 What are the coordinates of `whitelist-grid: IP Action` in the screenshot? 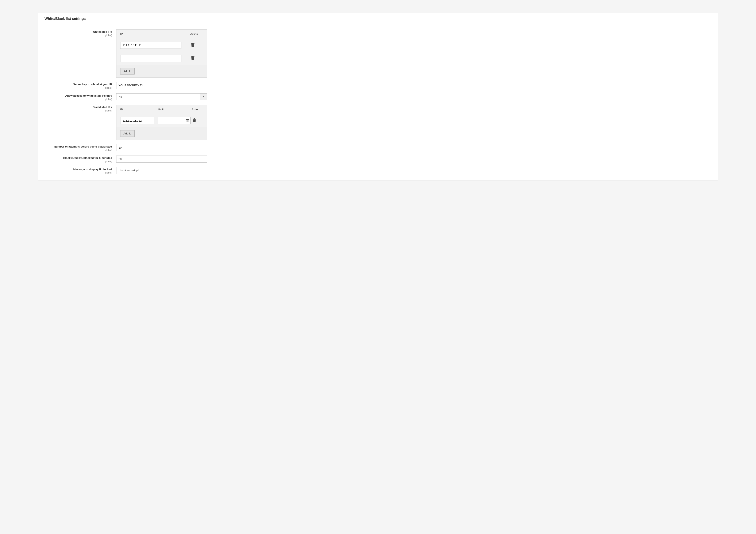 It's located at (161, 53).